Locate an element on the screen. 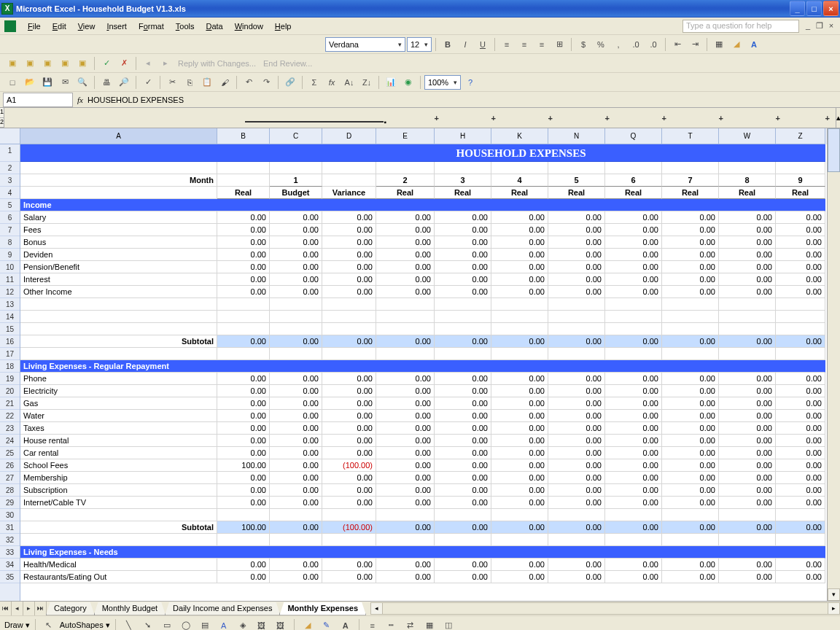 The height and width of the screenshot is (630, 840). col-q: Q is located at coordinates (634, 136).